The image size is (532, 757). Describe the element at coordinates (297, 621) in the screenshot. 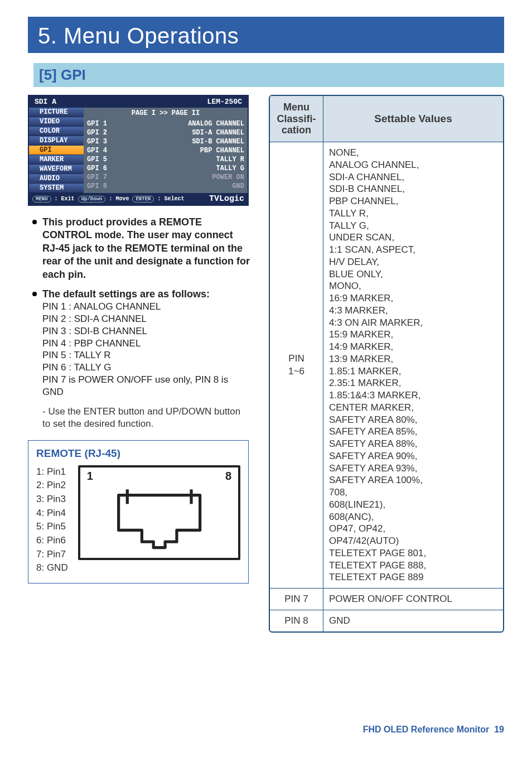

I see `table-cell-classification: PIN 8` at that location.